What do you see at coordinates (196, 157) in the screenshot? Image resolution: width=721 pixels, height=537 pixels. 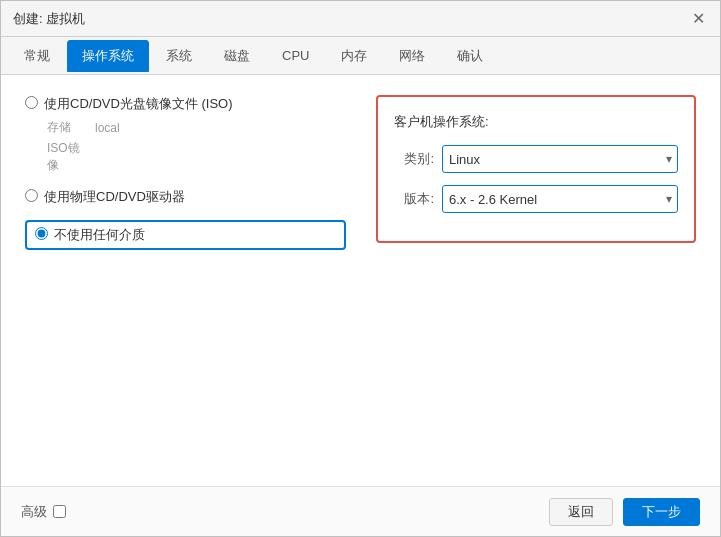 I see `iso-path-row: ISO镜像` at bounding box center [196, 157].